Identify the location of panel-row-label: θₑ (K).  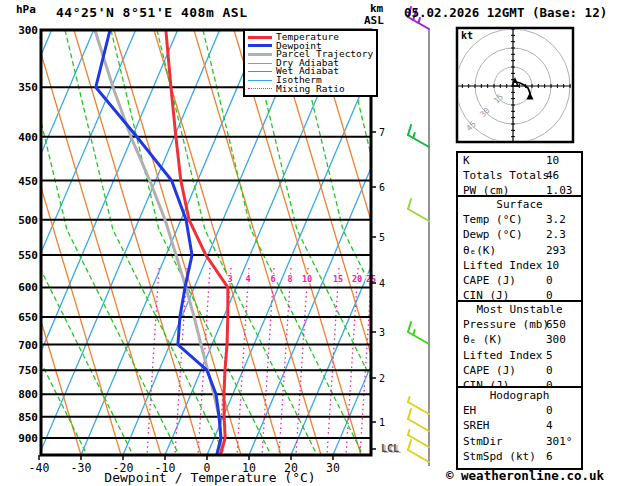
(483, 340).